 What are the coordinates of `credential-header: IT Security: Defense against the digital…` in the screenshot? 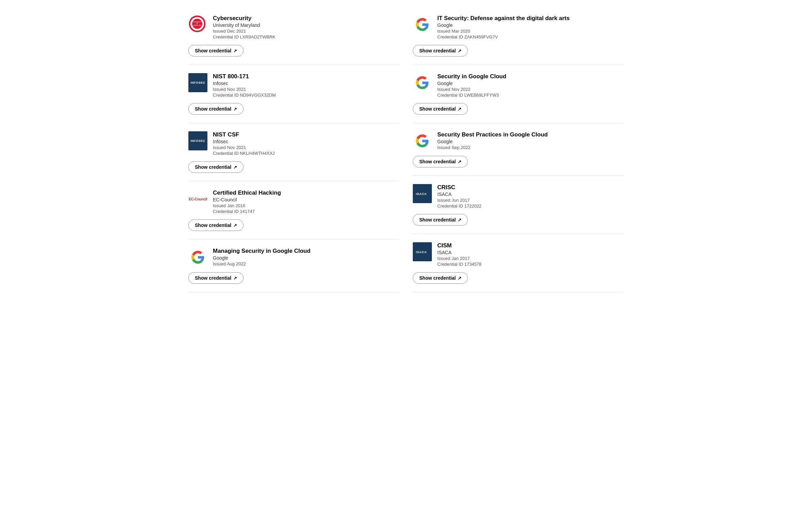 It's located at (518, 27).